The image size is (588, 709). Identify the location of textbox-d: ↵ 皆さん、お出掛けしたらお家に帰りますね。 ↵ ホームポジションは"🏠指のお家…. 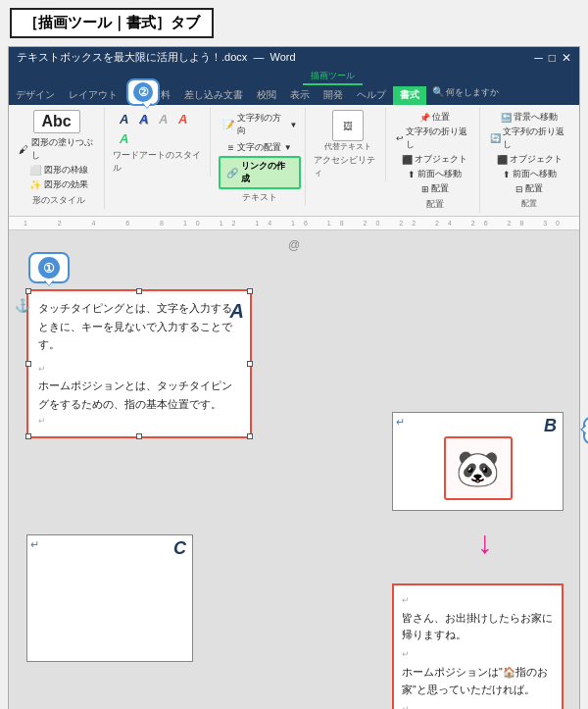
(478, 646).